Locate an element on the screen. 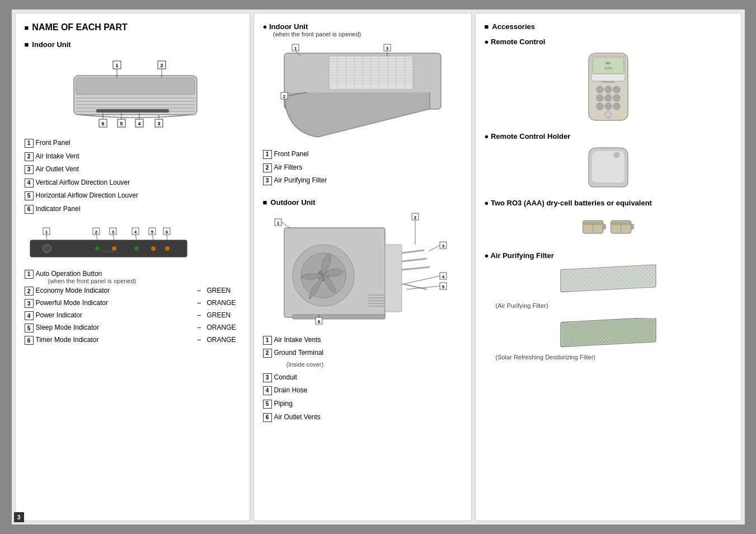 Image resolution: width=756 pixels, height=534 pixels. remote-control-img: 88° AUTO Panasonic is located at coordinates (608, 87).